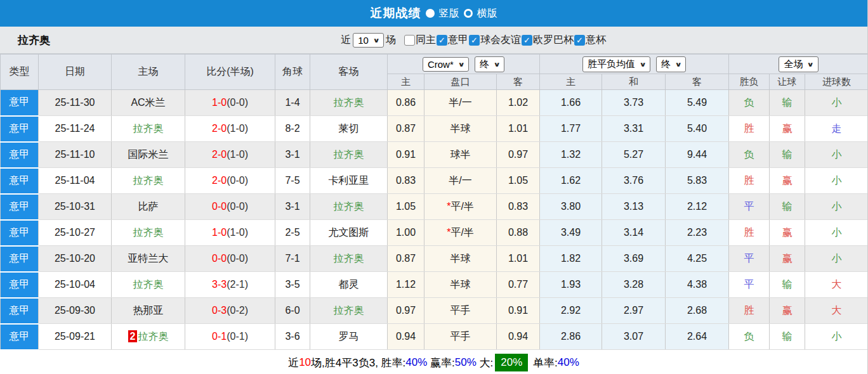 The image size is (868, 374). I want to click on odds-home-cell: 0.94, so click(406, 337).